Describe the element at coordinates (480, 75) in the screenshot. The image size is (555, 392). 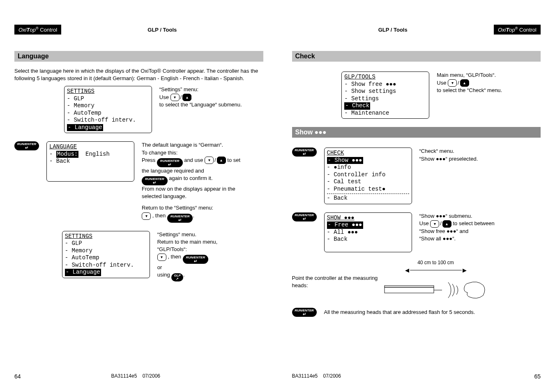
I see `note-line: Main menu, “GLP/Tools“.` at that location.